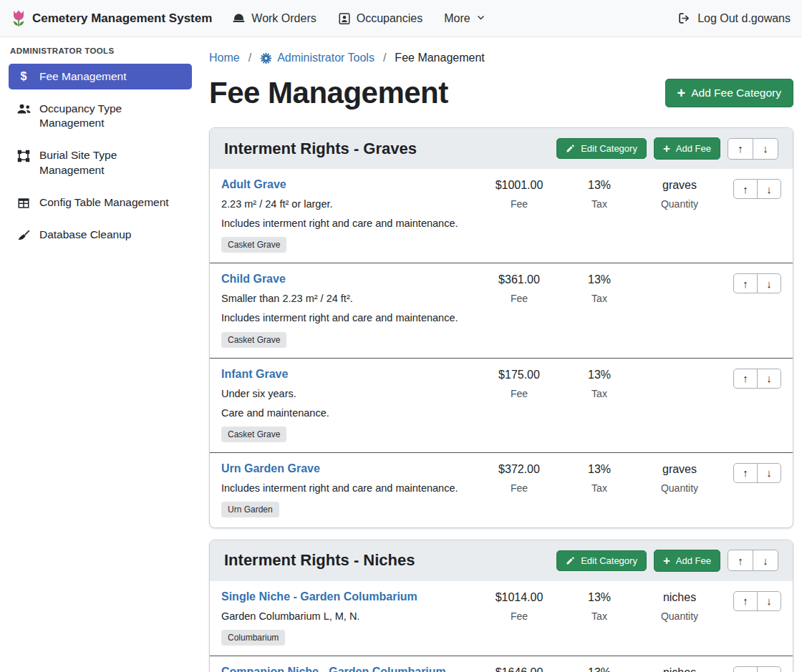  I want to click on fee-name-link: Companion Niche - Garden Columbarium, so click(334, 668).